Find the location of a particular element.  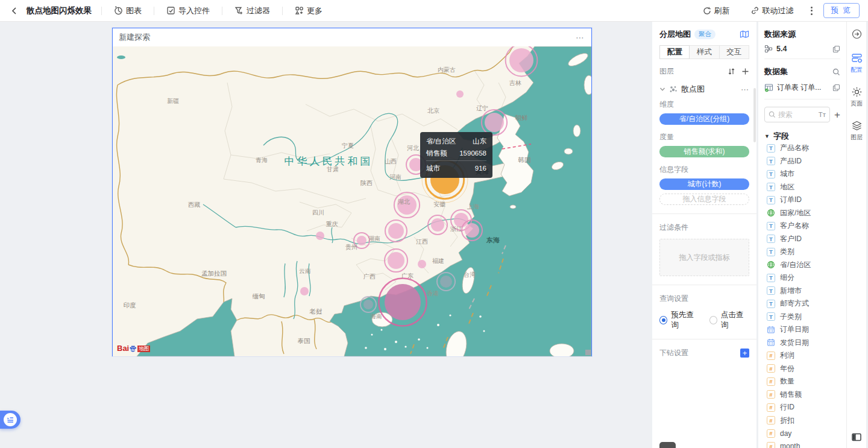

sort-layers-icon is located at coordinates (732, 71).